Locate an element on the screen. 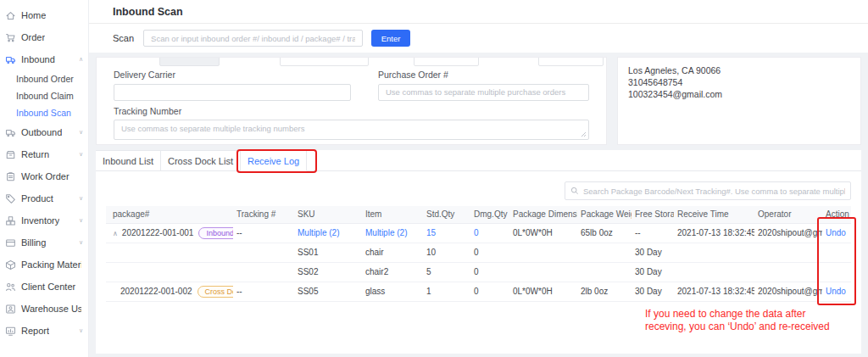 This screenshot has height=357, width=868. customer-email: 100323454@gmail.com is located at coordinates (739, 94).